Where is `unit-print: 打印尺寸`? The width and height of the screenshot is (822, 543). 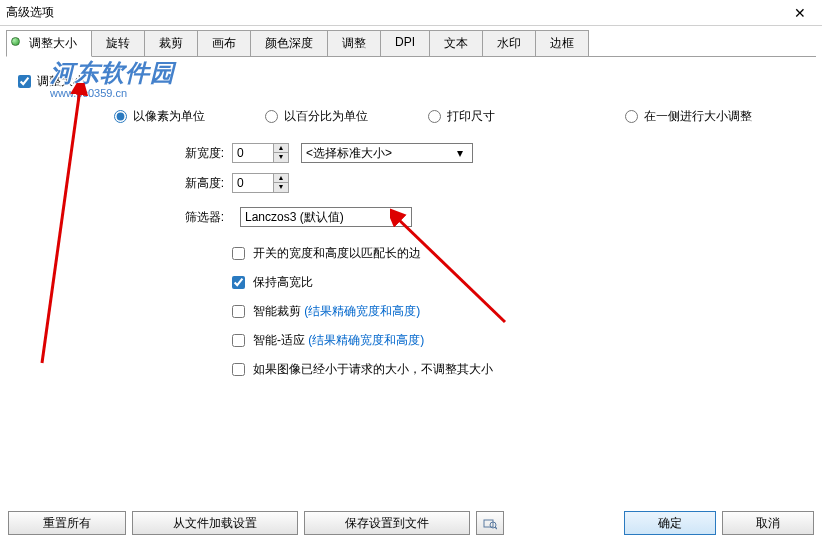
unit-print: 打印尺寸 is located at coordinates (462, 116).